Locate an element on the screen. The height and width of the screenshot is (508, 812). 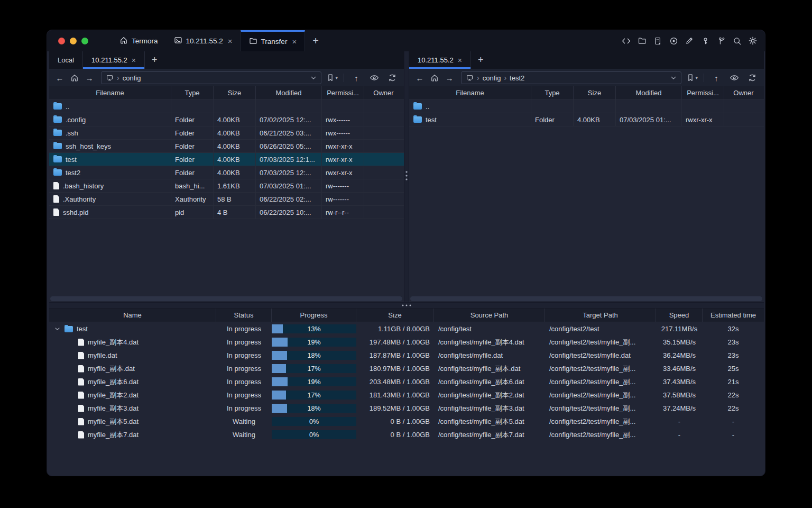
column-header: Speed is located at coordinates (679, 315).